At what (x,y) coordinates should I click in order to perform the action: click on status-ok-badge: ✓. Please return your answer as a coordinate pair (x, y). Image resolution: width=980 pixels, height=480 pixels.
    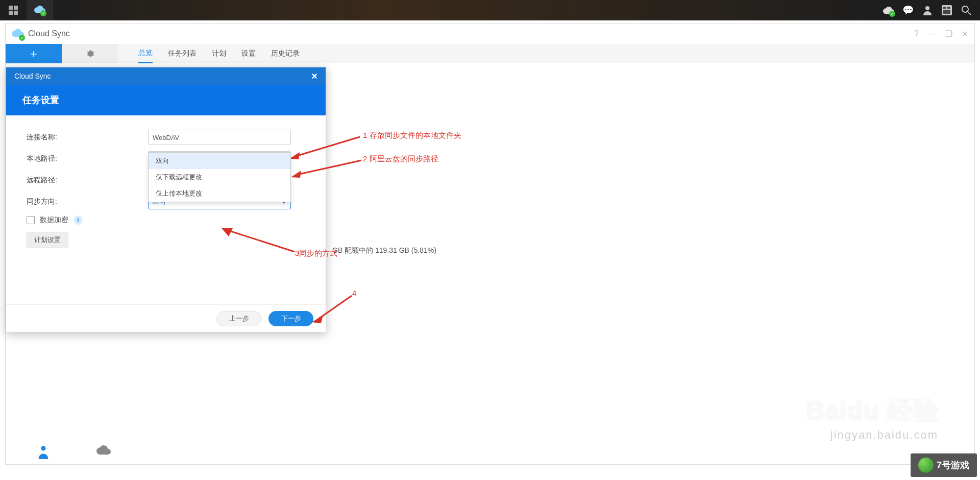
    Looking at the image, I should click on (43, 13).